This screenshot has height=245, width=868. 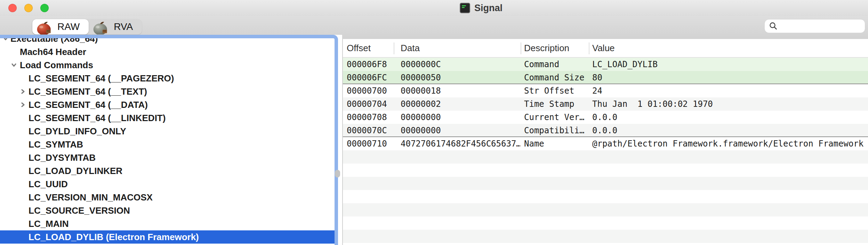 I want to click on apple-icon: .stem{fill:#5a3b22}.trap{fill:#8a5a33}.t…, so click(x=44, y=27).